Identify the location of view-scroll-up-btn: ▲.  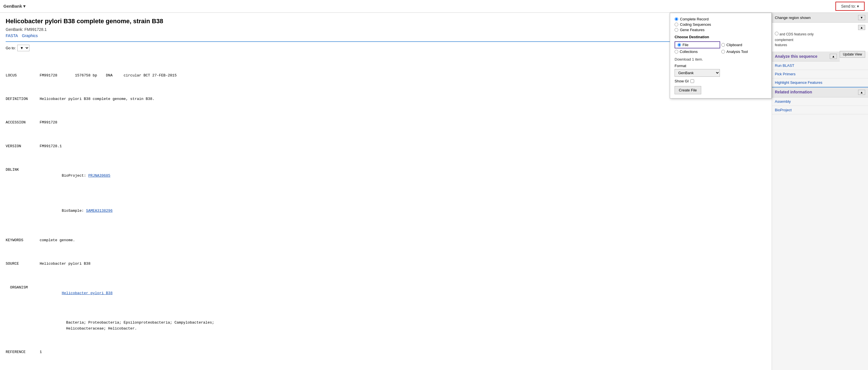
(862, 28).